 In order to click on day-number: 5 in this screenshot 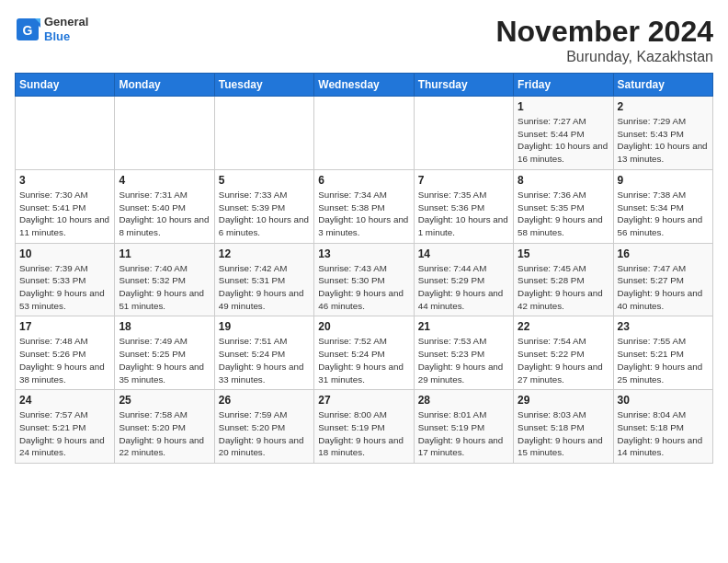, I will do `click(265, 180)`.